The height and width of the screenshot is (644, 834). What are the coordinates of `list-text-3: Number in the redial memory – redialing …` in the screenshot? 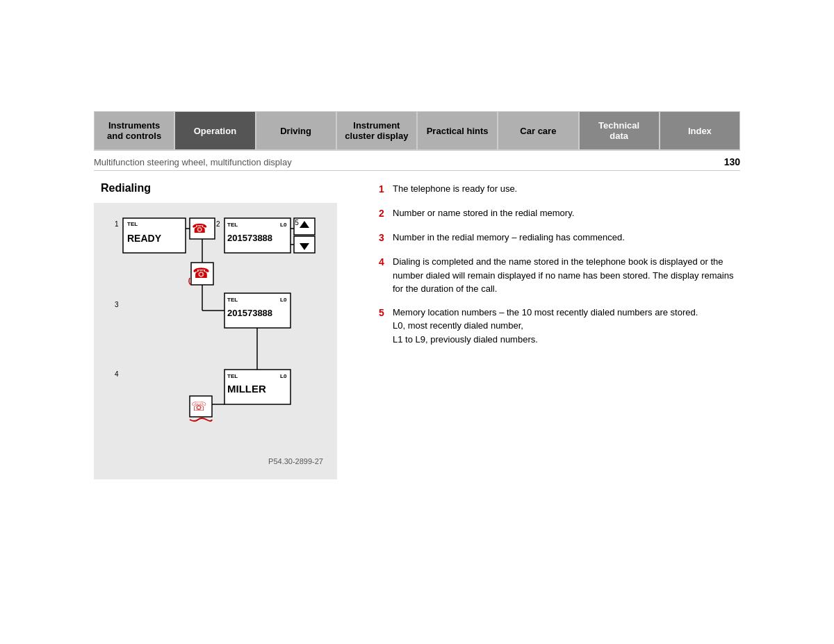 It's located at (509, 238).